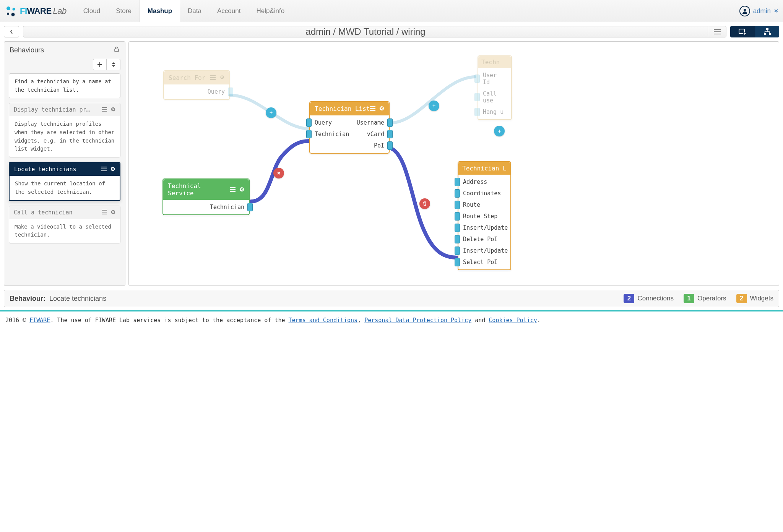 The height and width of the screenshot is (532, 783). What do you see at coordinates (65, 180) in the screenshot?
I see `behaviours-list: Find a technician by a name at the techn…` at bounding box center [65, 180].